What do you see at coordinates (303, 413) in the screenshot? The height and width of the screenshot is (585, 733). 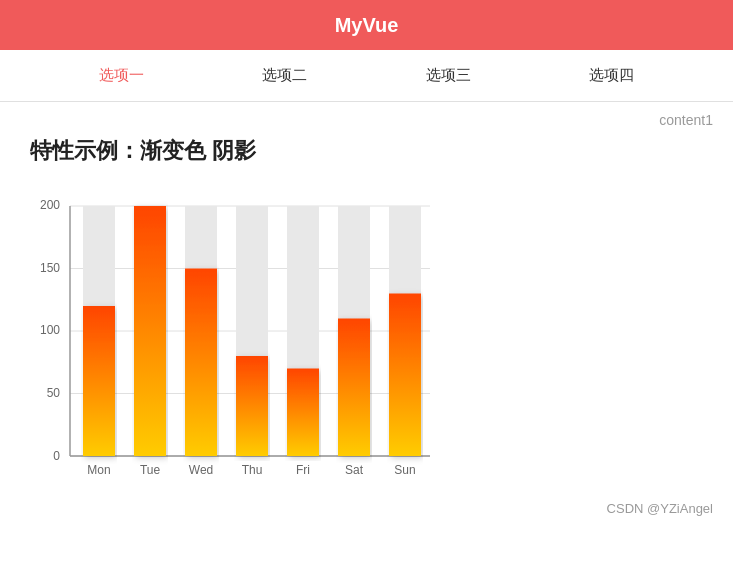 I see `bar-fri` at bounding box center [303, 413].